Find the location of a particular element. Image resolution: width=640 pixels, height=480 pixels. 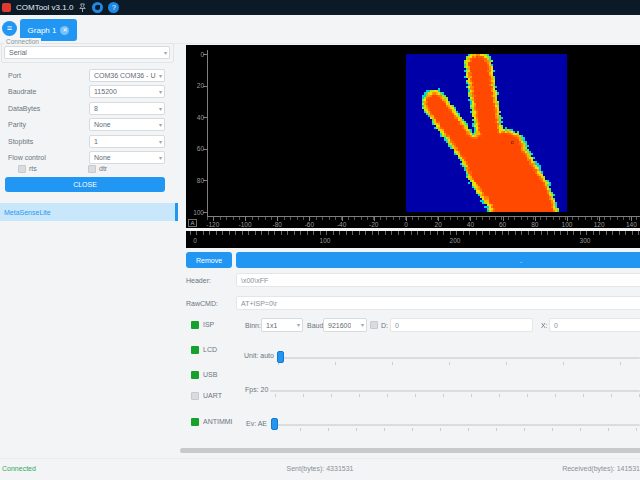

close-button: CLOSE is located at coordinates (85, 184).